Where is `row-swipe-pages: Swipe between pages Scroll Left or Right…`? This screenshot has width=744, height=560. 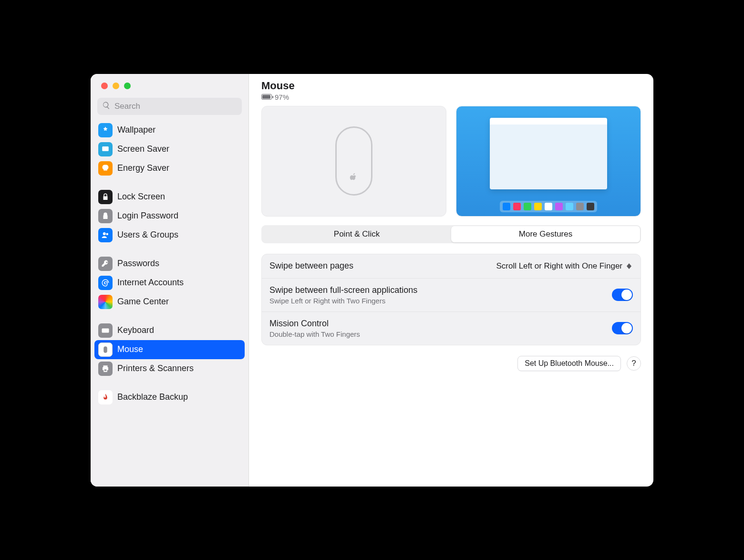
row-swipe-pages: Swipe between pages Scroll Left or Right… is located at coordinates (451, 266).